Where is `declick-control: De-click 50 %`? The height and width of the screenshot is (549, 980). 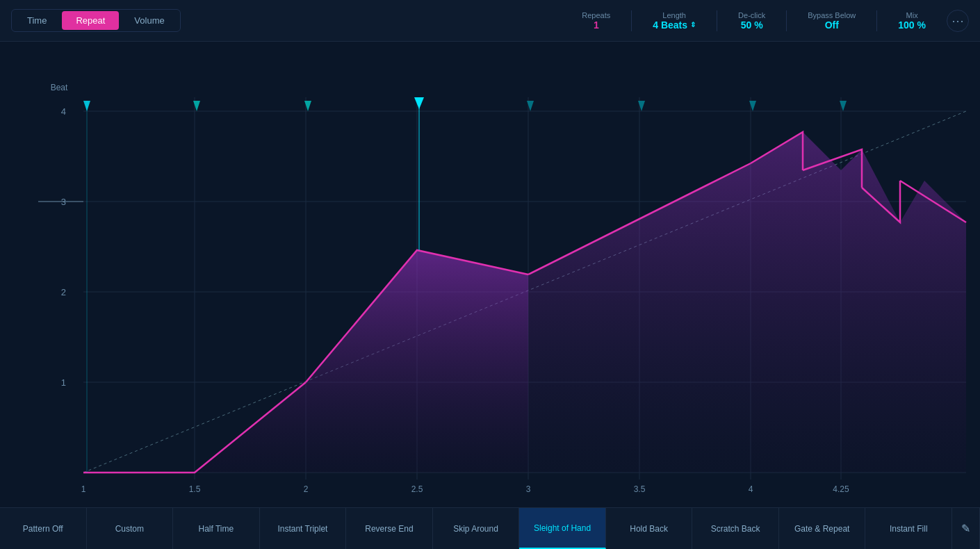
declick-control: De-click 50 % is located at coordinates (752, 21).